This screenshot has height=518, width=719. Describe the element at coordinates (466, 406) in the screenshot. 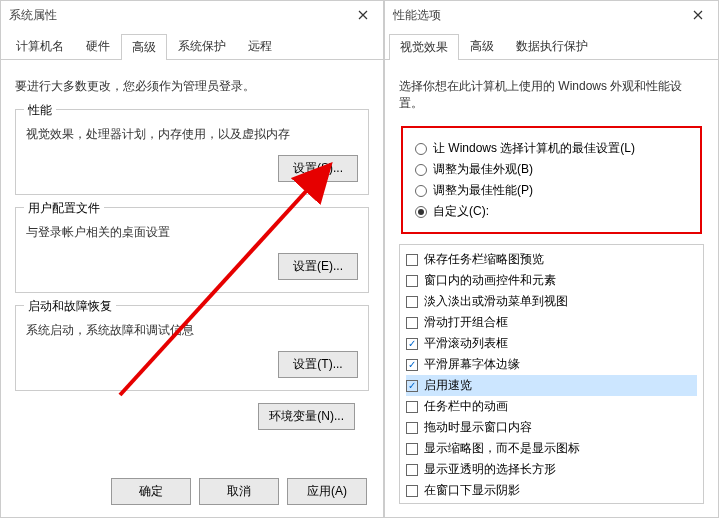

I see `check-label: 任务栏中的动画` at that location.